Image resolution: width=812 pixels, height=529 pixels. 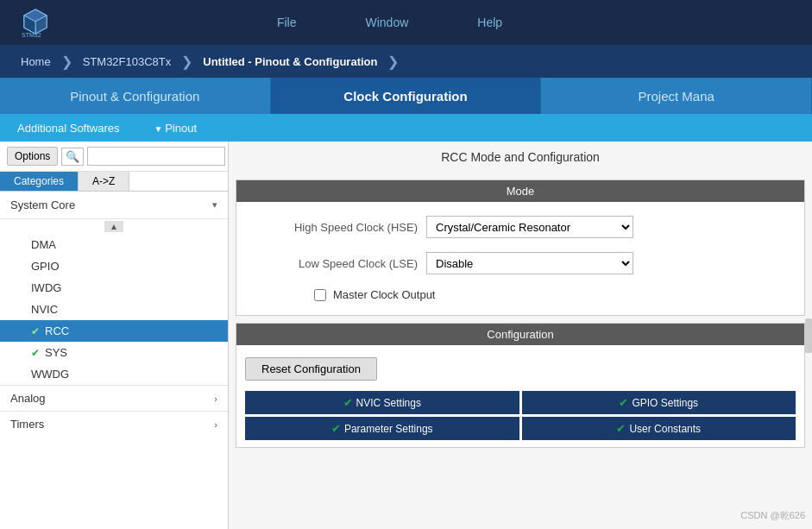 I want to click on sidebar-item-dma: DMA, so click(x=114, y=245).